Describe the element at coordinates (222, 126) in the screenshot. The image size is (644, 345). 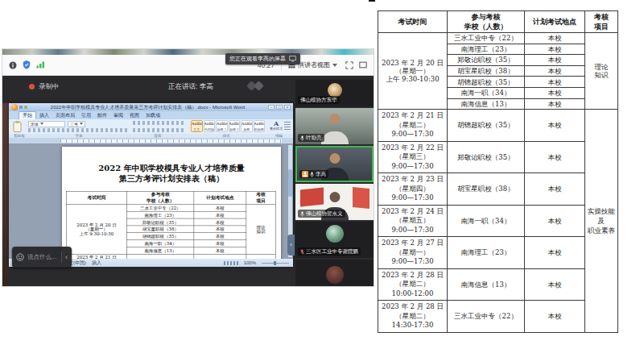
I see `style-chip-2: AaBbC标题 1` at that location.